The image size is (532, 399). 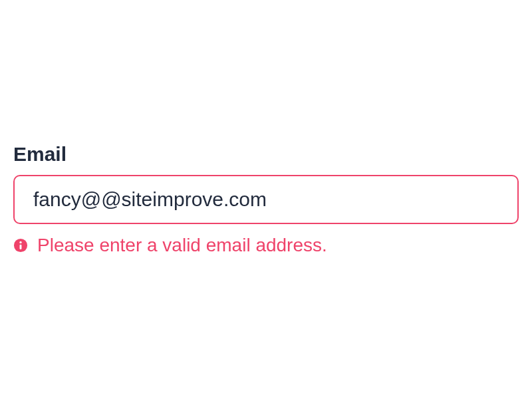 What do you see at coordinates (266, 245) in the screenshot?
I see `error-message-row: Please enter a valid email address.` at bounding box center [266, 245].